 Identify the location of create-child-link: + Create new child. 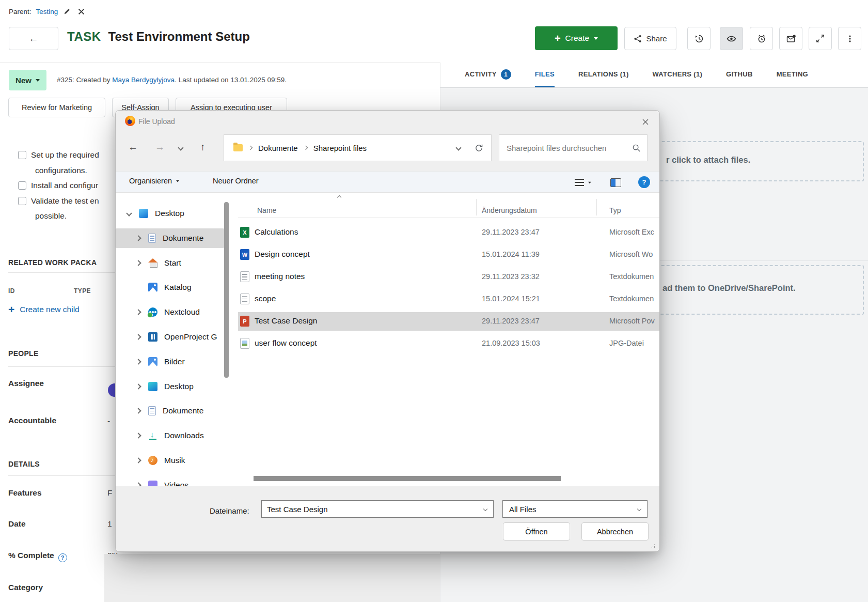
(44, 309).